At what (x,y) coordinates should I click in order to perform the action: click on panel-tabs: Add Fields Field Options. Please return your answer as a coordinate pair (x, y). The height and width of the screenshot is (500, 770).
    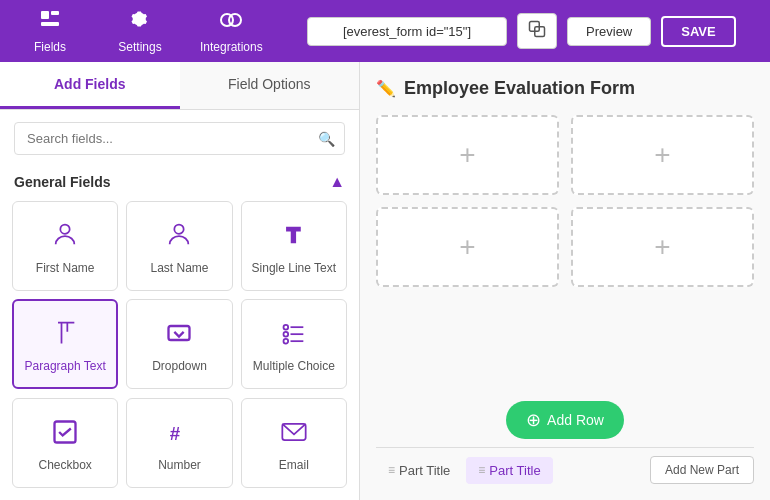
    Looking at the image, I should click on (180, 86).